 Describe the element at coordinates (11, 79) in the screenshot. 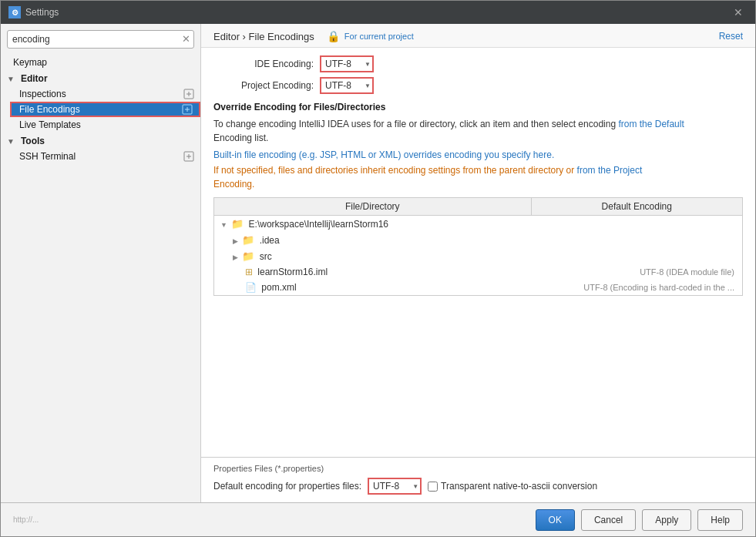

I see `editor-arrow: ▼` at that location.